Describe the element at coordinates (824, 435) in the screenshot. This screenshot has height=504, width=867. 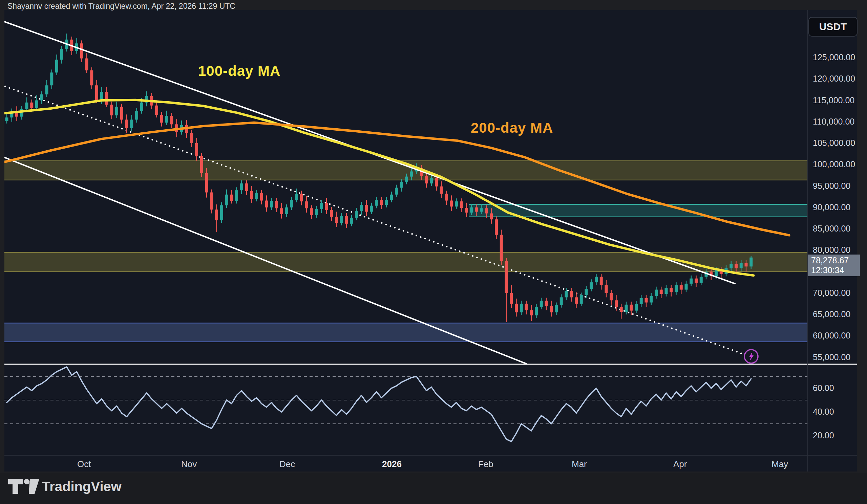
I see `rsi-tick: 20.00` at that location.